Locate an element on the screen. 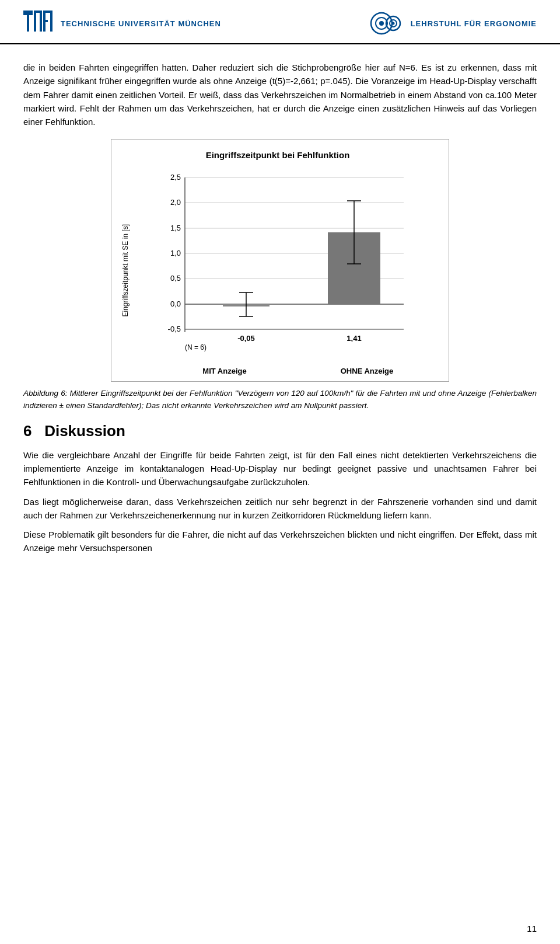 The width and height of the screenshot is (560, 944). chart-title: Eingriffszeitpunkt bei Fehlfunktion is located at coordinates (278, 155).